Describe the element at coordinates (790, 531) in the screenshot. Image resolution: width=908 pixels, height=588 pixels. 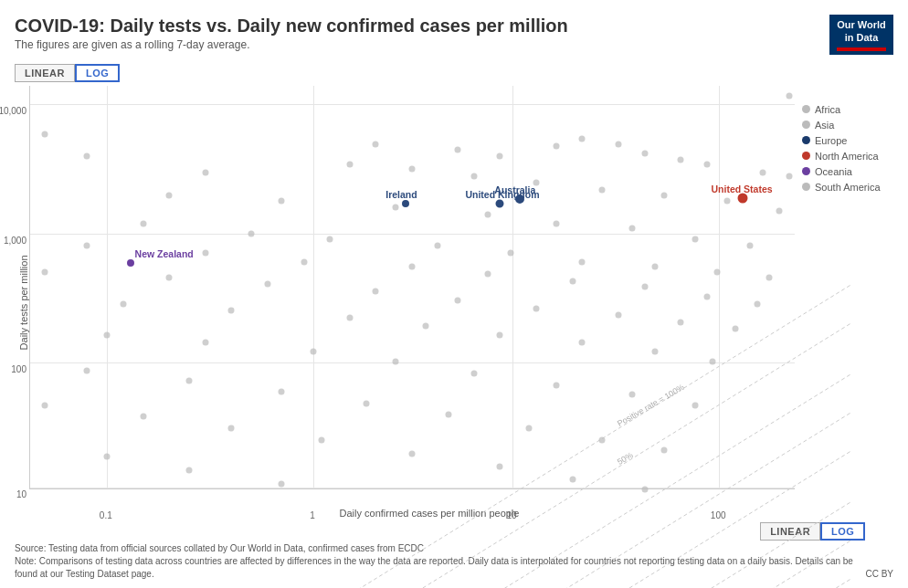
I see `linear-button-bottom: LINEAR` at that location.